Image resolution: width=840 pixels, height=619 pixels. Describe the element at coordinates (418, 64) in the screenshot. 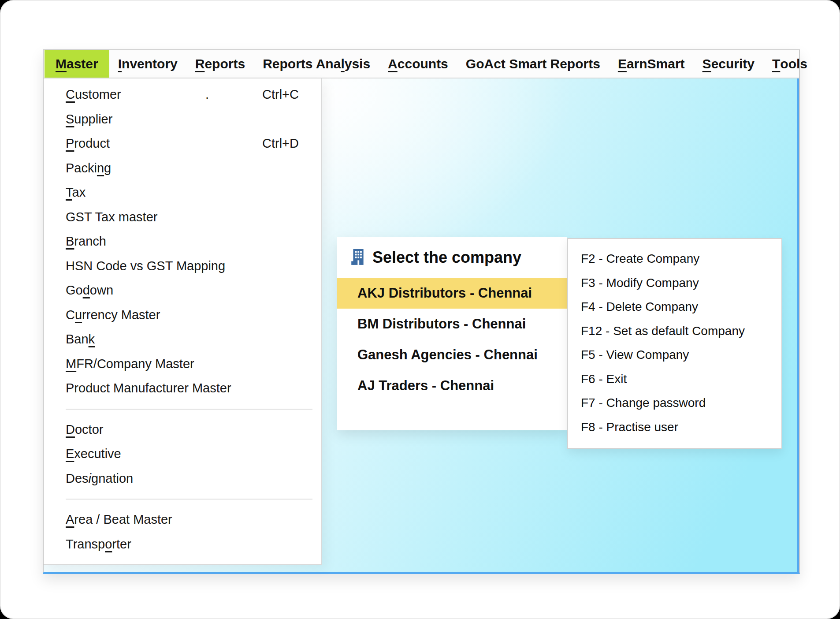

I see `menu-item-accounts: Accounts` at that location.